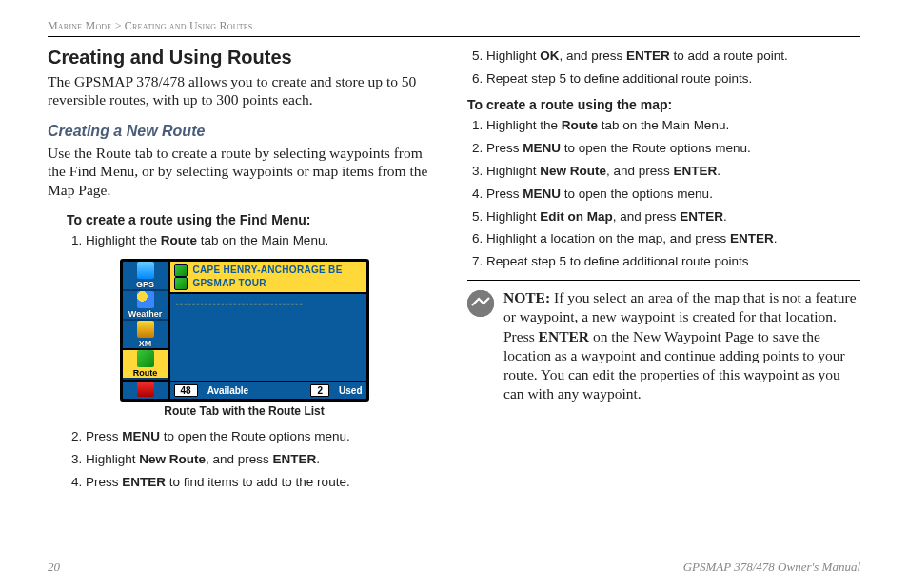 The width and height of the screenshot is (908, 588). Describe the element at coordinates (674, 217) in the screenshot. I see `step: Highlight Edit on Map, and press ENTER.` at that location.